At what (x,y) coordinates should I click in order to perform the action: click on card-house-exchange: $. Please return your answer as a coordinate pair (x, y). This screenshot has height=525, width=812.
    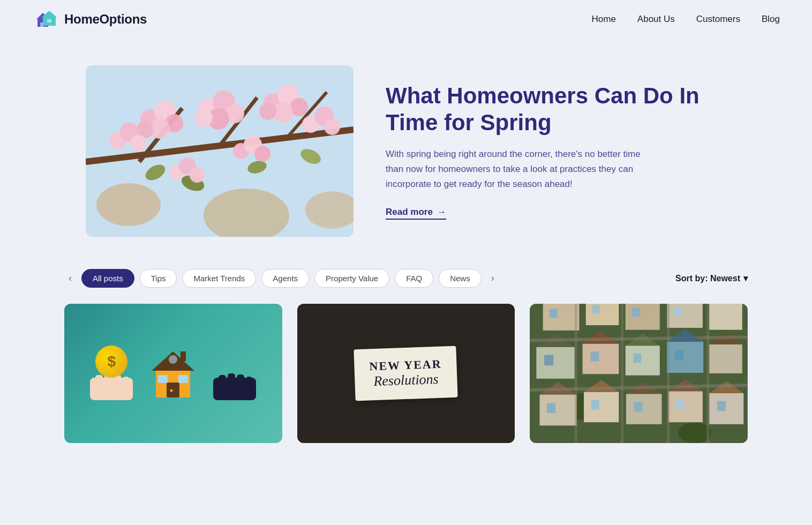
    Looking at the image, I should click on (174, 373).